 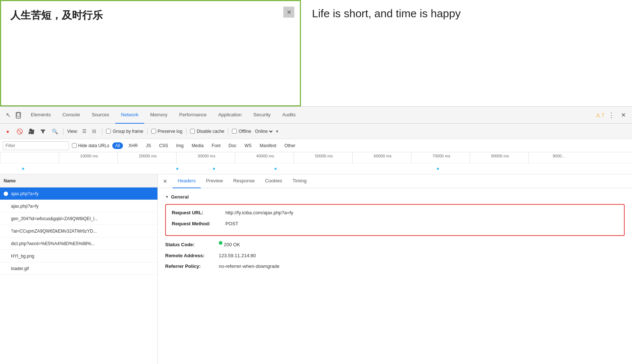 I want to click on file-list-header: Name, so click(x=79, y=181).